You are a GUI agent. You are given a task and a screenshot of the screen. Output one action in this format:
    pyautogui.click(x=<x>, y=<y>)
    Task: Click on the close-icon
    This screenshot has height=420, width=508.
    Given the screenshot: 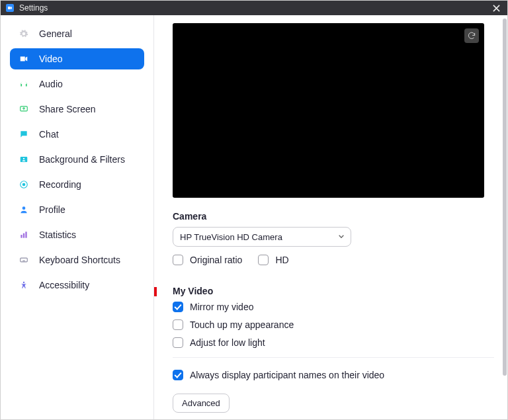 What is the action you would take?
    pyautogui.click(x=496, y=8)
    